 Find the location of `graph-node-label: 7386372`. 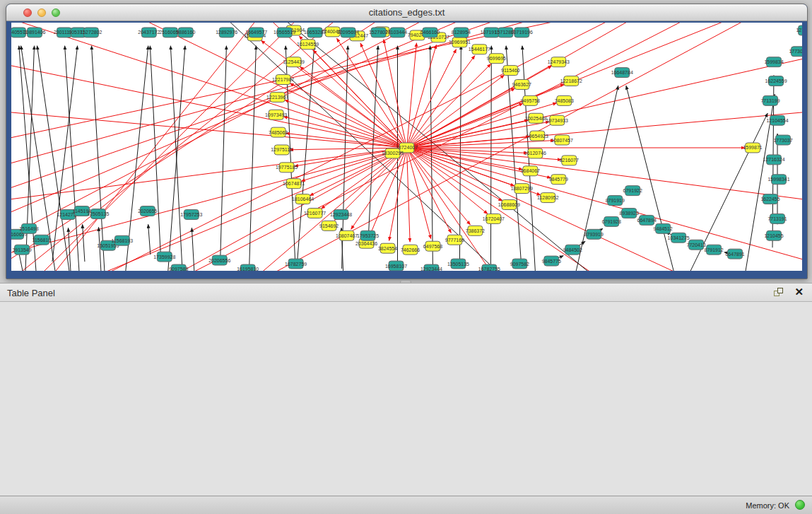

graph-node-label: 7386372 is located at coordinates (475, 230).